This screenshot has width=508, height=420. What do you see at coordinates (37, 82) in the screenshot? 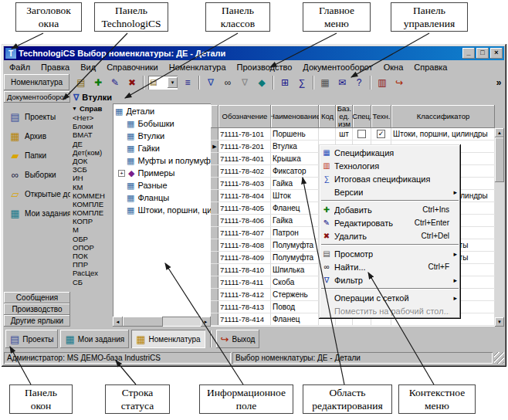
I see `nomenclature-tab: Номенклатура` at bounding box center [37, 82].